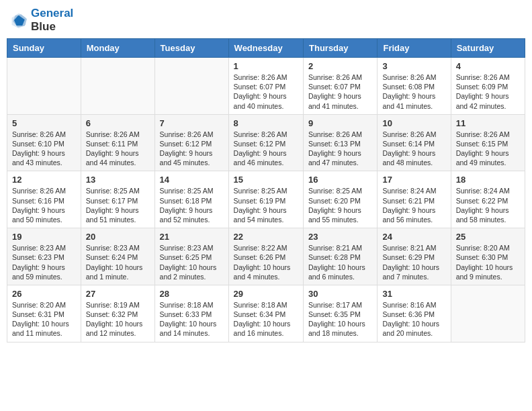  What do you see at coordinates (118, 294) in the screenshot?
I see `day-number-27: 27` at bounding box center [118, 294].